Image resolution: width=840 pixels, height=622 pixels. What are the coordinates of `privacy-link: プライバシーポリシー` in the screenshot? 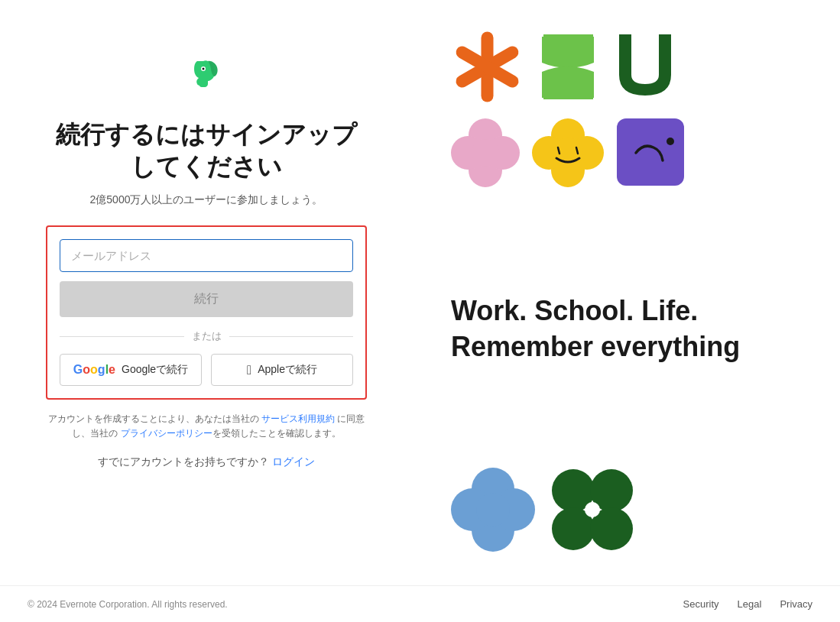 It's located at (167, 433).